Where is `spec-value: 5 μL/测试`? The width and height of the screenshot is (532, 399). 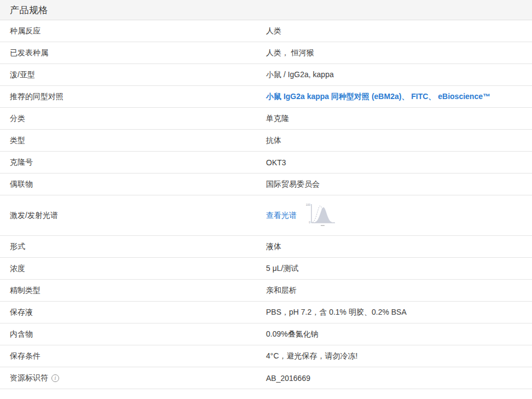
spec-value: 5 μL/测试 is located at coordinates (399, 269).